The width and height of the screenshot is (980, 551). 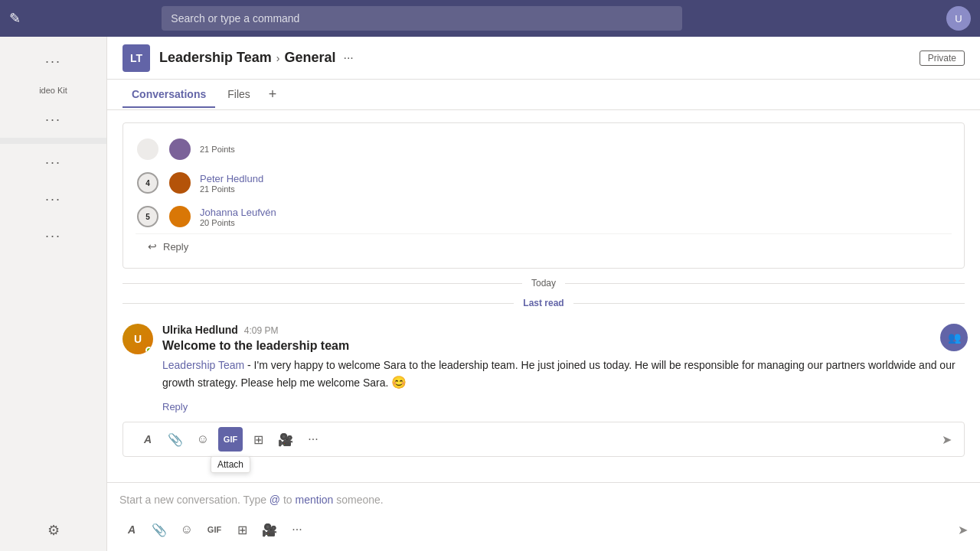 What do you see at coordinates (54, 199) in the screenshot?
I see `sidebar-item-4: ···` at bounding box center [54, 199].